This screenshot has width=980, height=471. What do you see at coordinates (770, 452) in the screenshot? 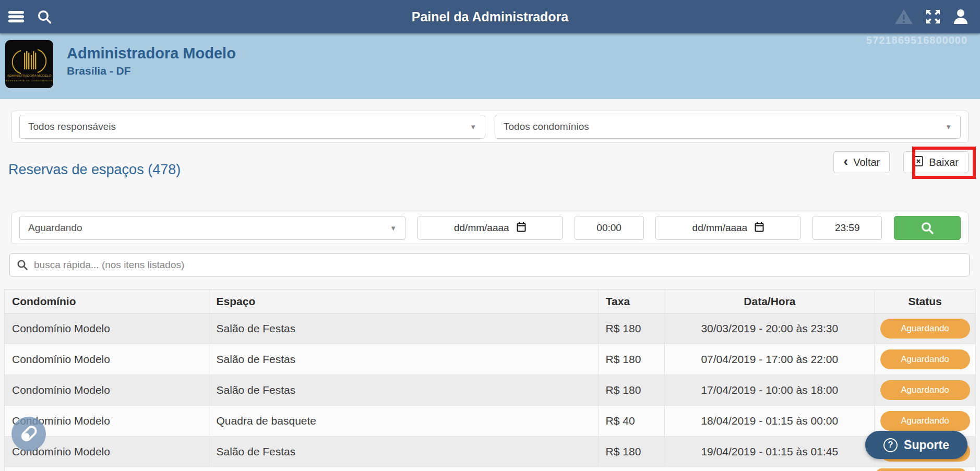
I see `cell-datahora: 19/04/2019 - 01:15 às 01:45` at bounding box center [770, 452].